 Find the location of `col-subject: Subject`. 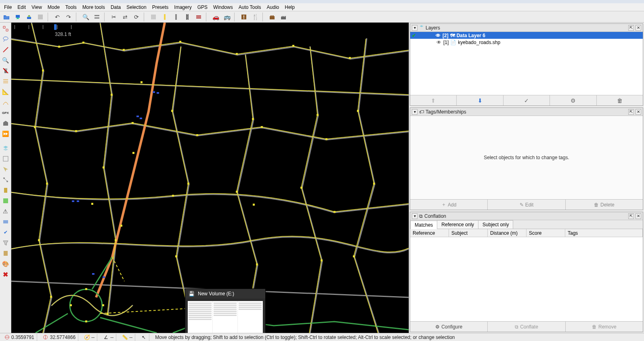

col-subject: Subject is located at coordinates (468, 233).